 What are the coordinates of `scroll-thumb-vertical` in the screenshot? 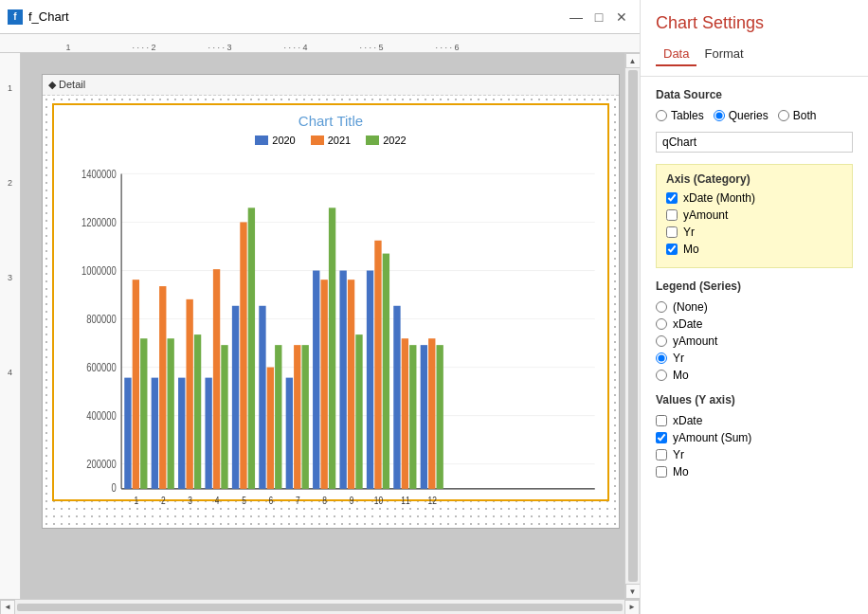 It's located at (633, 326).